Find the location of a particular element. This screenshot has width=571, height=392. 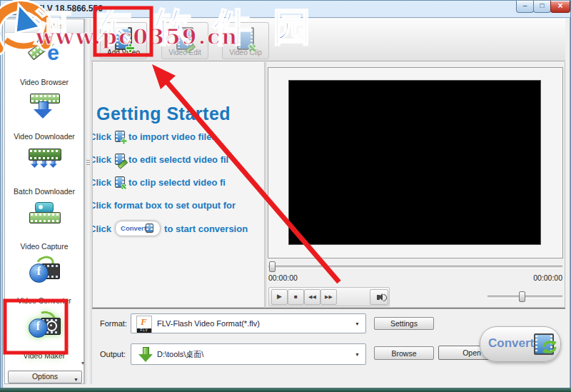

sidebar-item-label: Video Downloader is located at coordinates (44, 136).